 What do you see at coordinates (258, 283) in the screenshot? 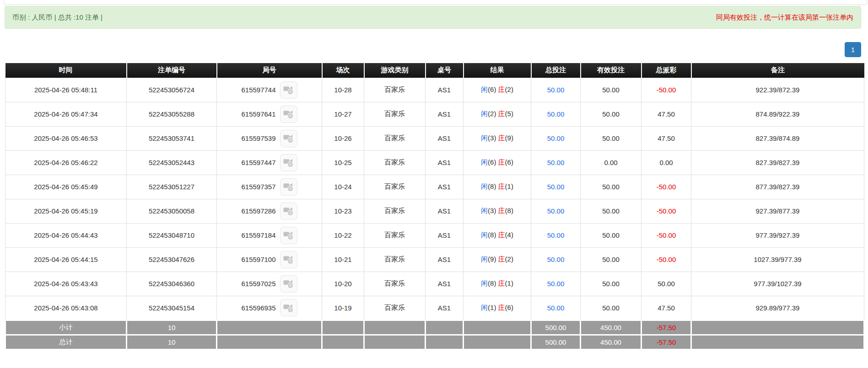
I see `round-id-text: 615597025` at bounding box center [258, 283].